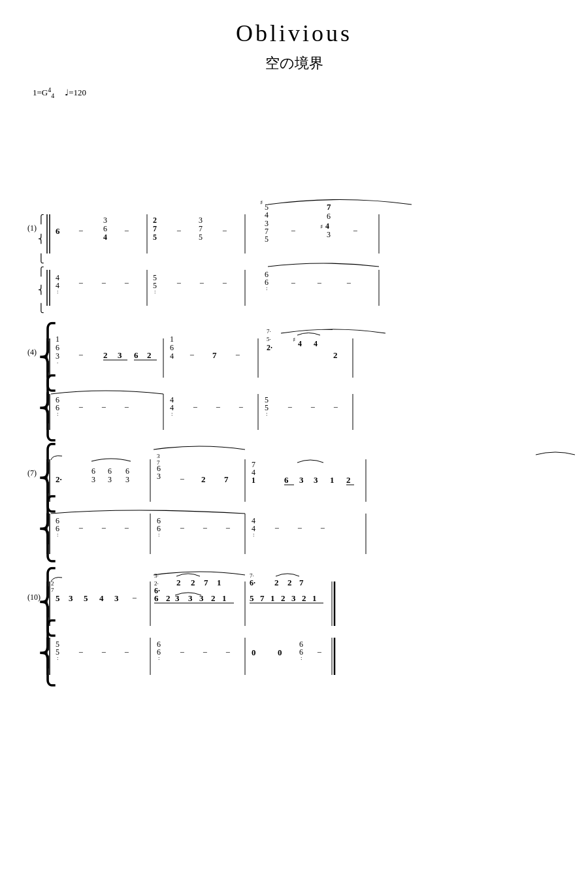 The image size is (588, 884). I want to click on song-title: Oblivious, so click(294, 33).